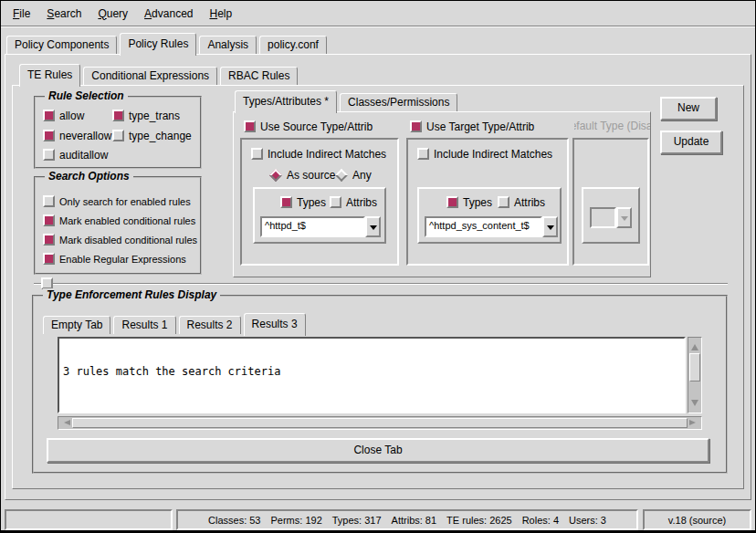 Image resolution: width=756 pixels, height=533 pixels. I want to click on tab-policy-components: Policy Components, so click(62, 45).